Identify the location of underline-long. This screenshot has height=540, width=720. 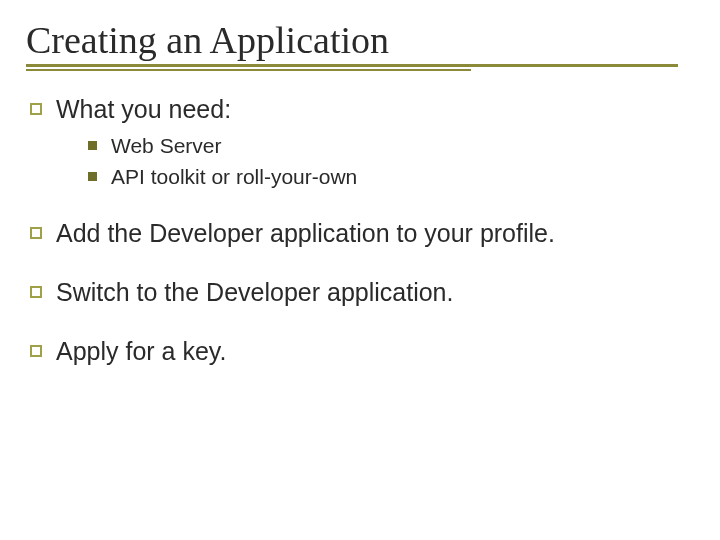
(352, 66).